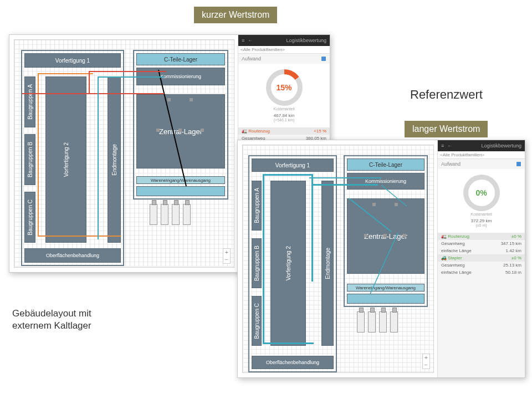 Image resolution: width=532 pixels, height=399 pixels. I want to click on tag-short-valuestream: kurzer Wertstrom, so click(236, 15).